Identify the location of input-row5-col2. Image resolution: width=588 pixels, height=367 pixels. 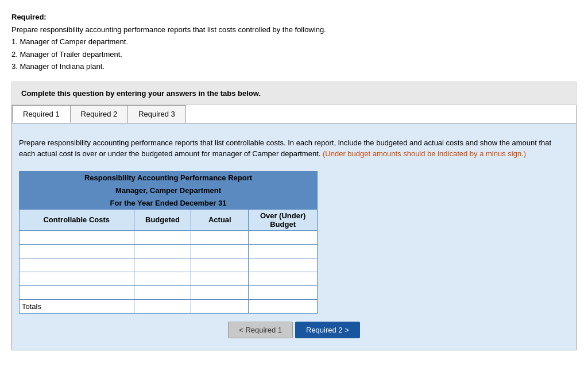
(163, 293).